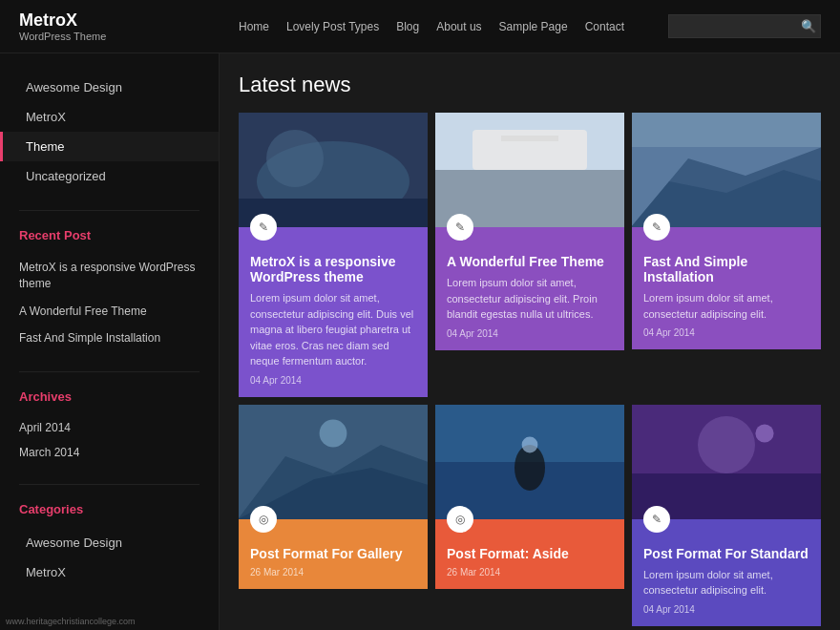  Describe the element at coordinates (109, 276) in the screenshot. I see `recent-post-item: MetroX is a responsive WordPress theme` at that location.